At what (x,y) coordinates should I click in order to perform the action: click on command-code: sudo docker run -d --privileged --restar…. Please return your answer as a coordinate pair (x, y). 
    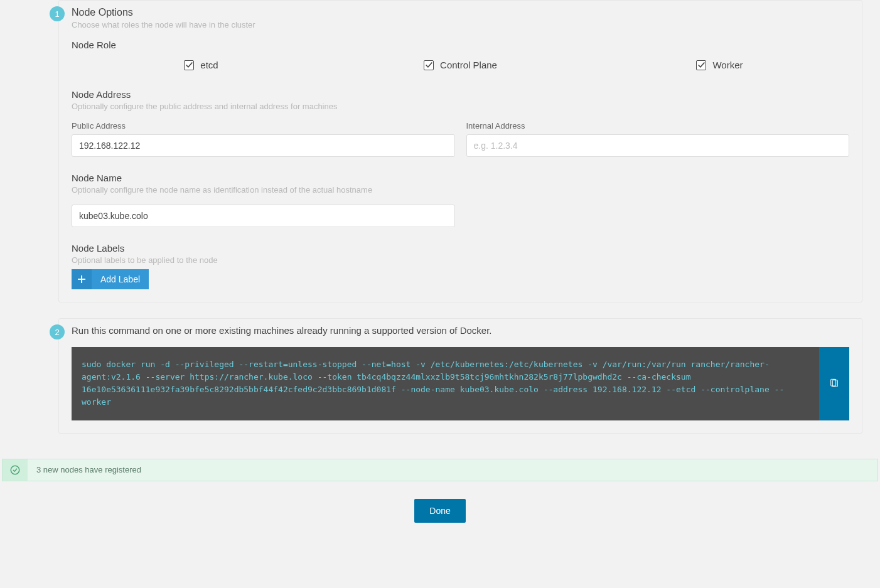
    Looking at the image, I should click on (446, 384).